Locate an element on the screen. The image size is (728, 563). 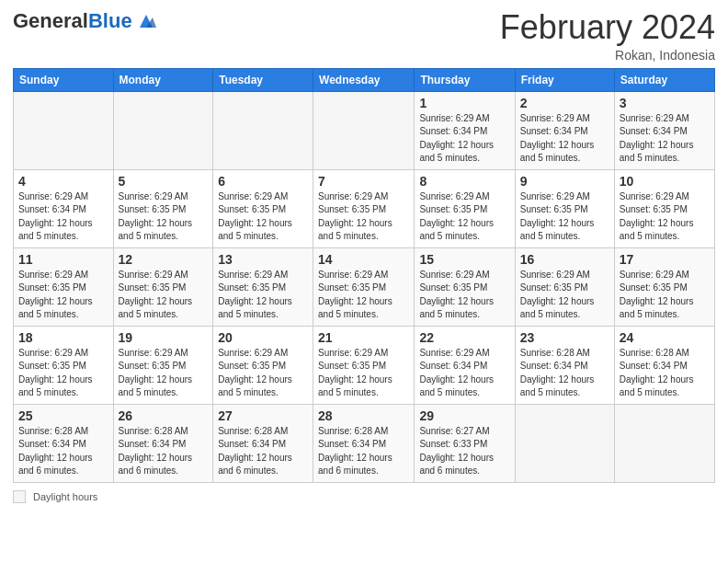
calendar-cell: 7Sunrise: 6:29 AM Sunset: 6:35 PM Daylig… is located at coordinates (364, 208).